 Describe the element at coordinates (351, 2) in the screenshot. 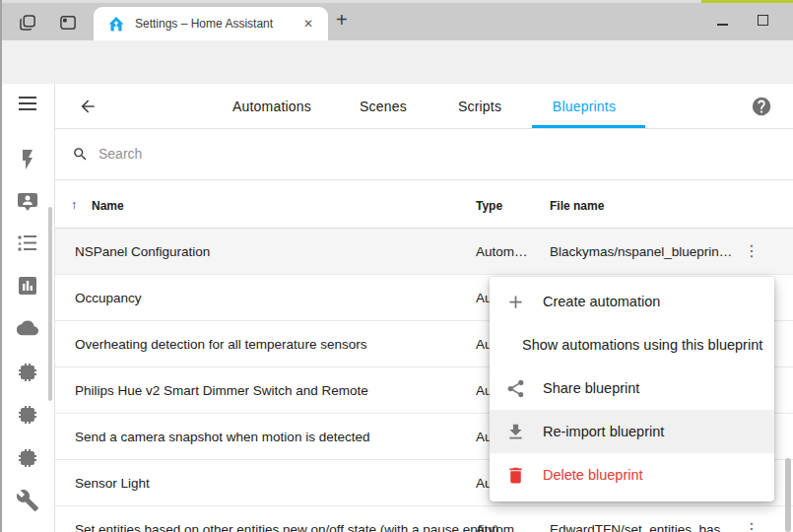

I see `window-top-edge` at that location.